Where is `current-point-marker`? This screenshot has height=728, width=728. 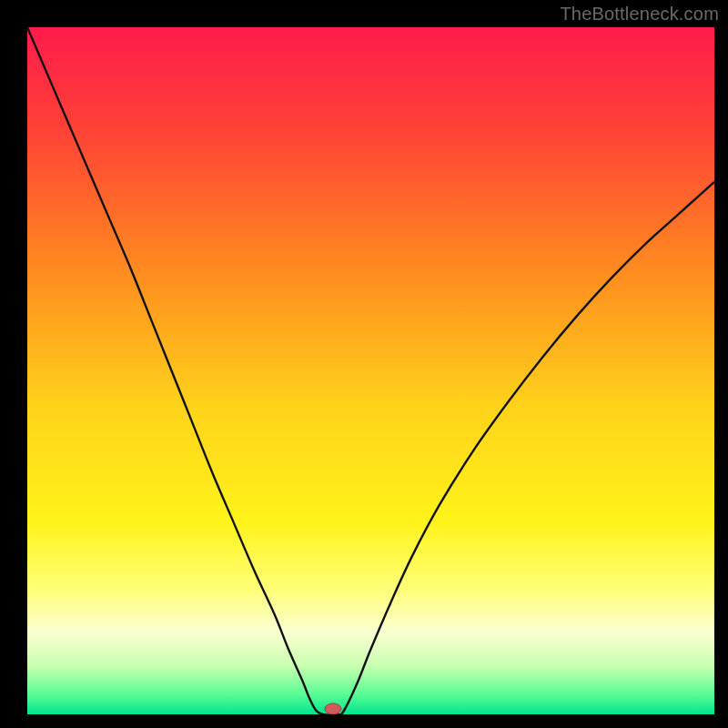 current-point-marker is located at coordinates (333, 709).